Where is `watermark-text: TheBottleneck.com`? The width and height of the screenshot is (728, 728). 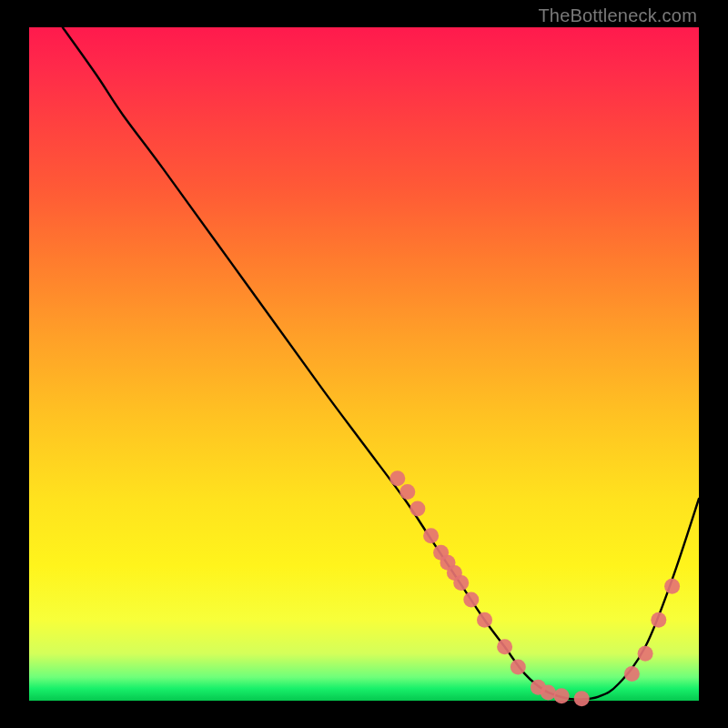
watermark-text: TheBottleneck.com is located at coordinates (617, 16).